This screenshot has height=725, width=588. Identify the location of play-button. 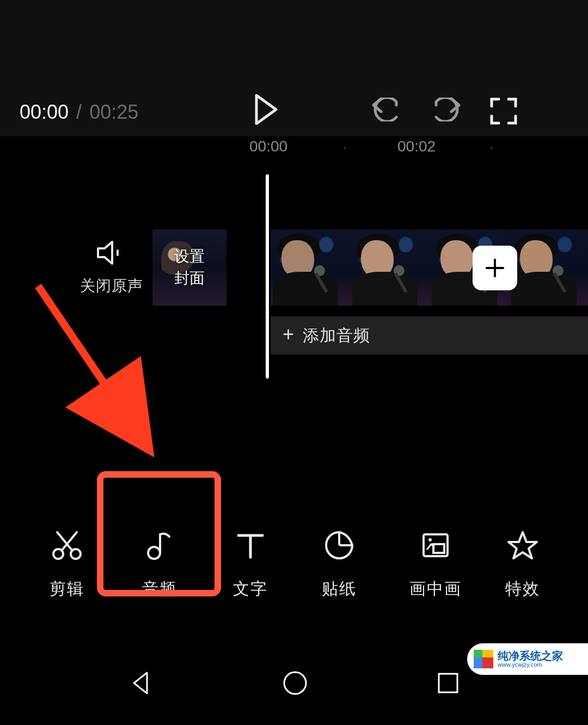
(266, 111).